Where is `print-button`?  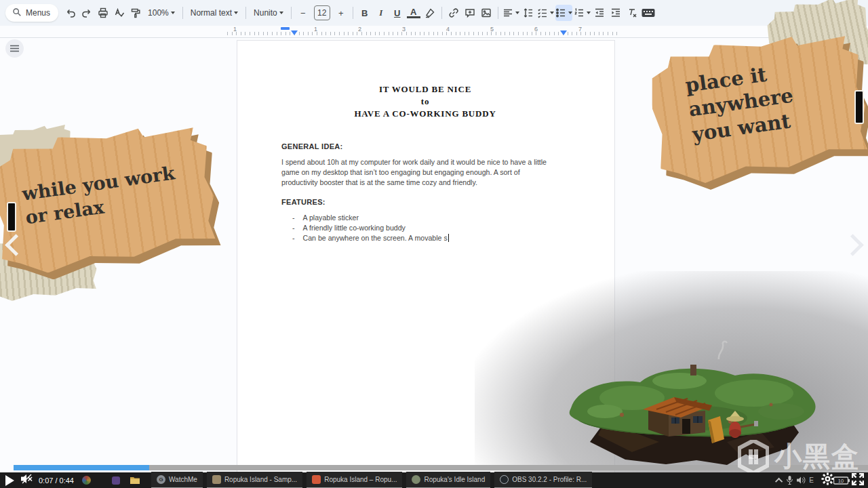
print-button is located at coordinates (103, 13).